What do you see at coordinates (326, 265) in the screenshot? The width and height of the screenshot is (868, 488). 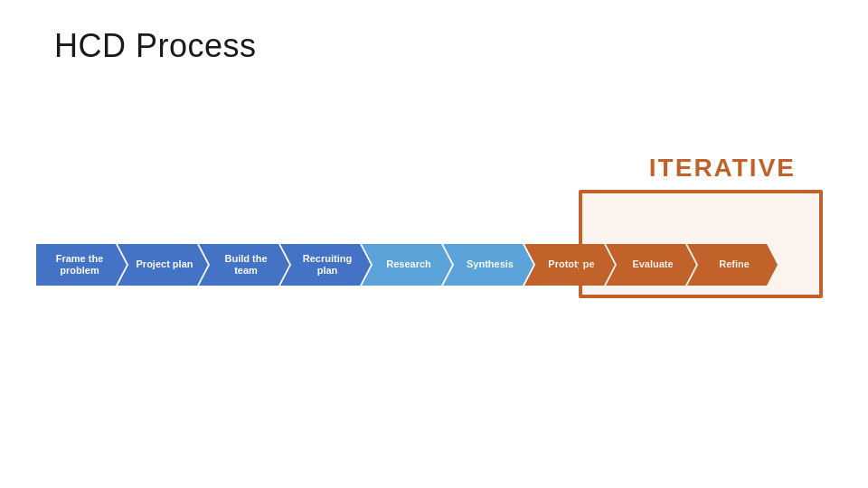 I see `arrow-shape-recruiting: Recruiting plan` at bounding box center [326, 265].